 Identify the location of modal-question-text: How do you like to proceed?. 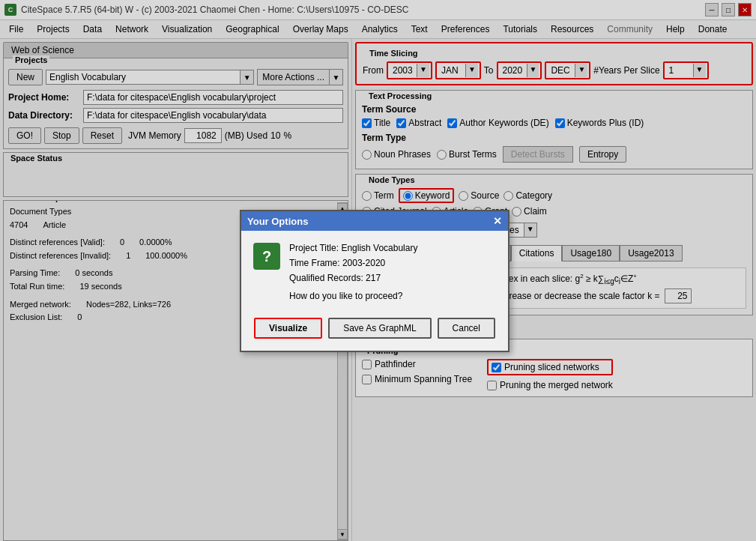
(393, 296).